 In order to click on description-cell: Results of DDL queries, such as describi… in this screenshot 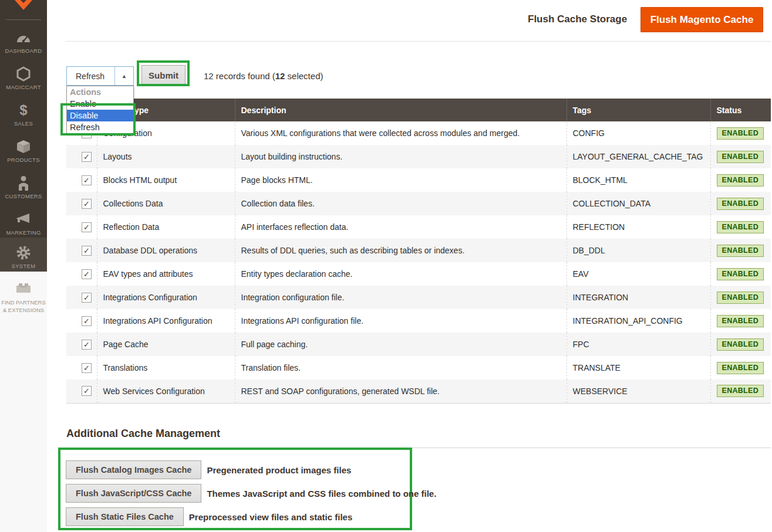, I will do `click(400, 250)`.